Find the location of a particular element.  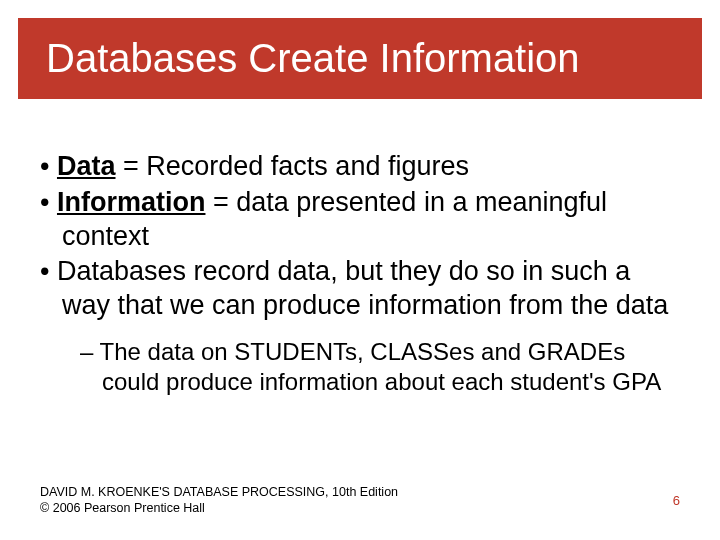

title-bar: Databases Create Information is located at coordinates (360, 58).